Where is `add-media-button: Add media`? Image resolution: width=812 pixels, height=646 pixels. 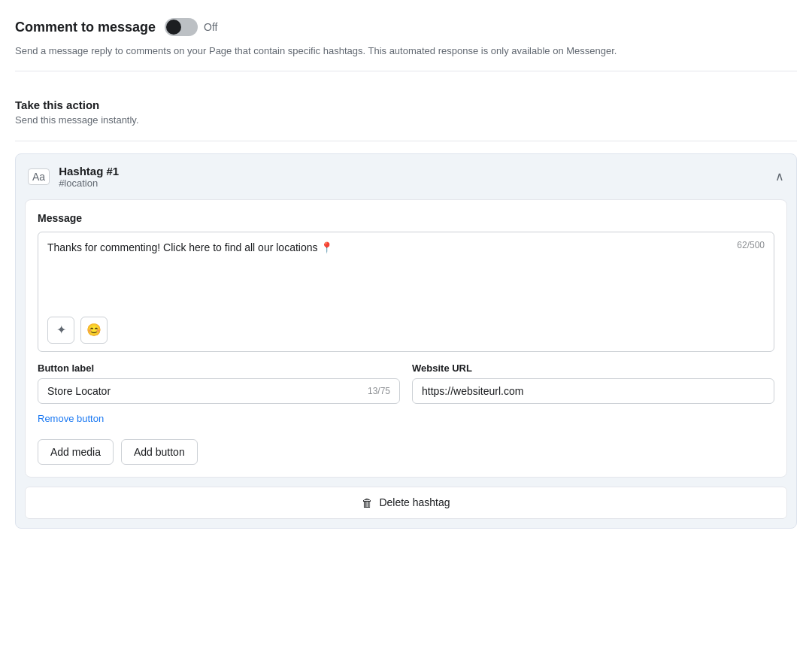 add-media-button: Add media is located at coordinates (75, 452).